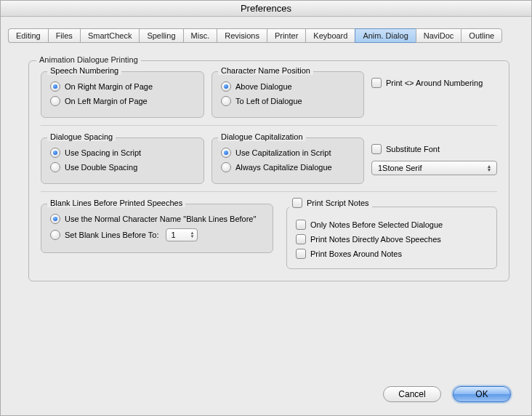 The image size is (532, 416). What do you see at coordinates (439, 36) in the screenshot?
I see `tab-navidoc: NaviDoc` at bounding box center [439, 36].